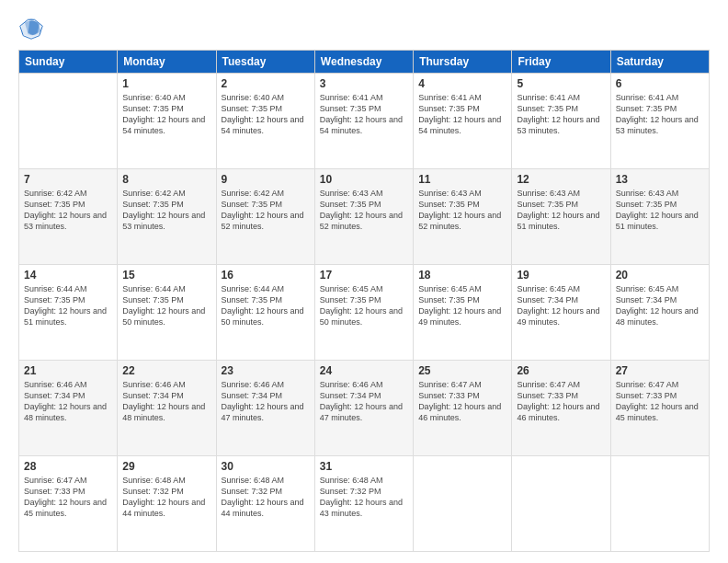 This screenshot has width=728, height=563. Describe the element at coordinates (266, 371) in the screenshot. I see `cell-day-number: 23` at that location.